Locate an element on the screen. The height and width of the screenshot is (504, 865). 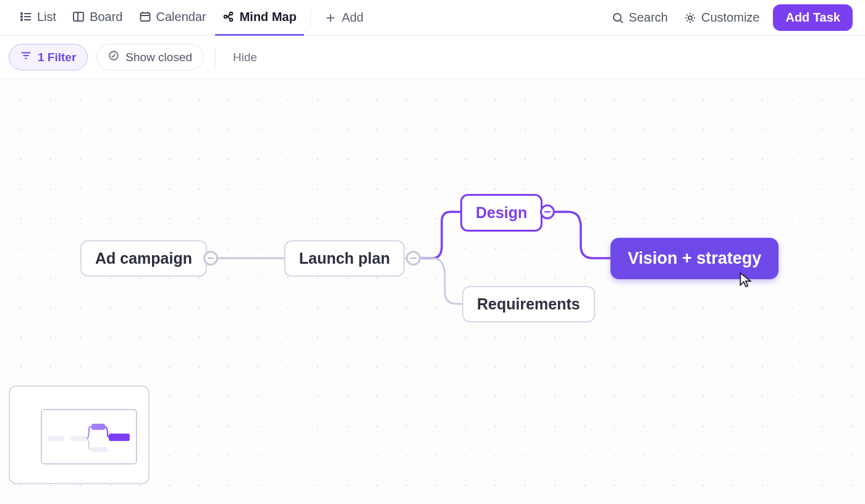
node-label: Vision + strategy is located at coordinates (694, 258).